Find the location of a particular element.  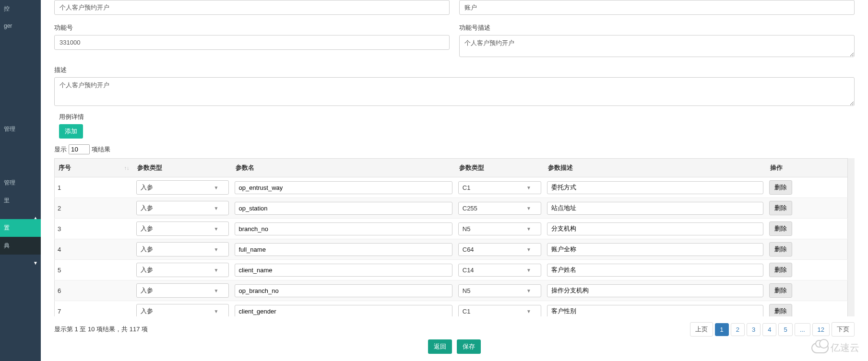

funcdesc-textarea is located at coordinates (657, 46).